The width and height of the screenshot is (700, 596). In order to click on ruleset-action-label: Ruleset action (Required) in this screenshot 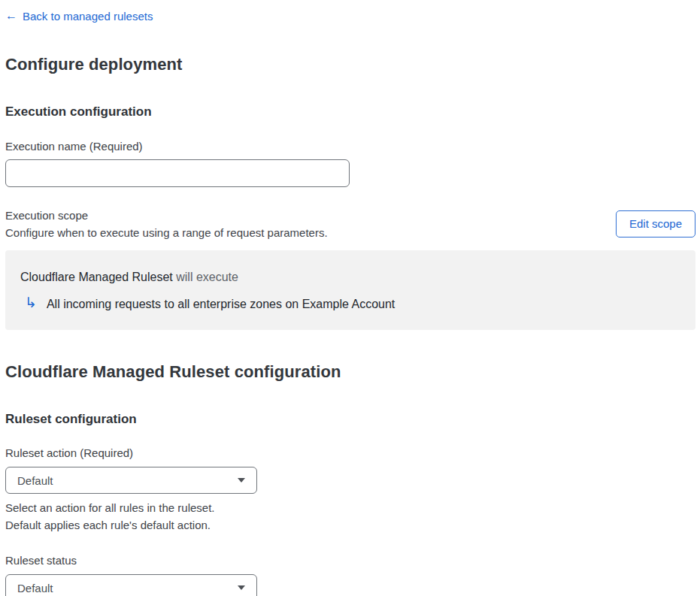, I will do `click(350, 452)`.